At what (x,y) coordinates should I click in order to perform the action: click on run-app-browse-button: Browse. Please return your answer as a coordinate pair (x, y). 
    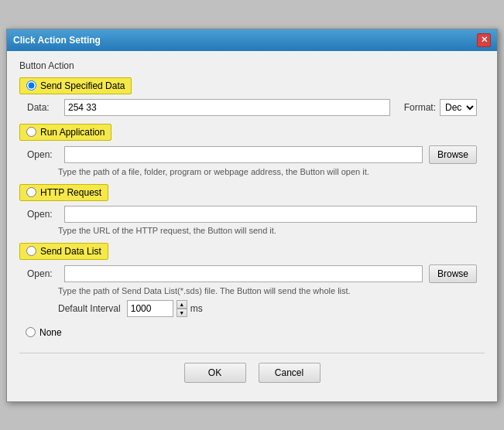
    Looking at the image, I should click on (453, 155).